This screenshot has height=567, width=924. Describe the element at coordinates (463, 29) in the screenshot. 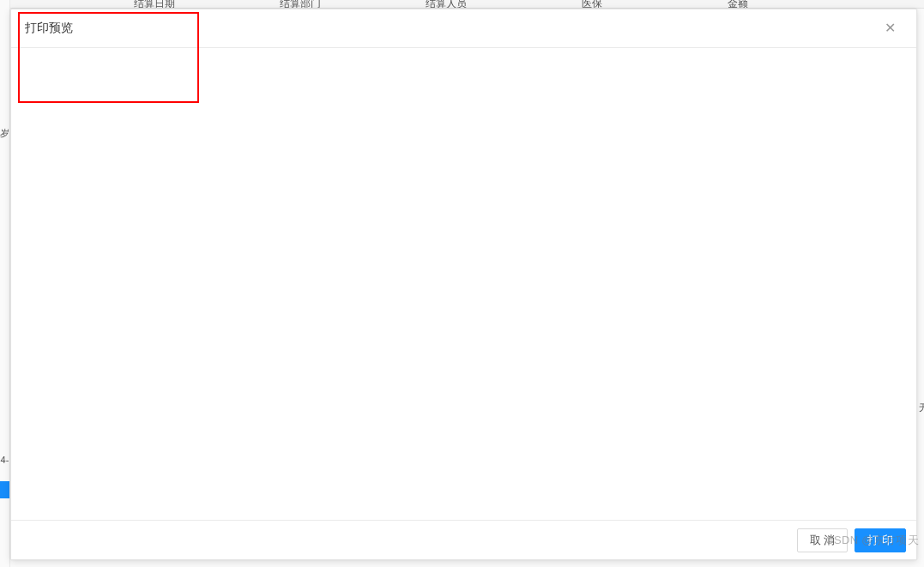

I see `modal-header: 打印预览 ✕` at that location.